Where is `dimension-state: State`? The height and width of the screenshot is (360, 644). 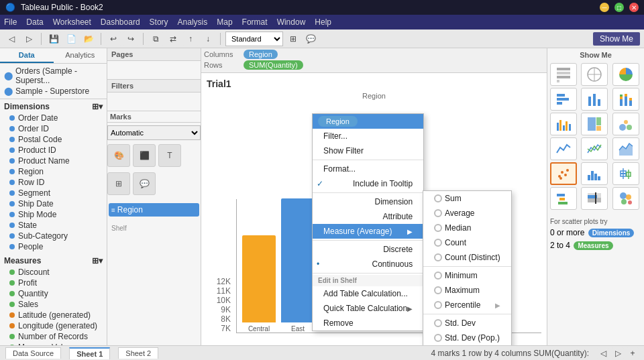
dimension-state: State is located at coordinates (54, 225).